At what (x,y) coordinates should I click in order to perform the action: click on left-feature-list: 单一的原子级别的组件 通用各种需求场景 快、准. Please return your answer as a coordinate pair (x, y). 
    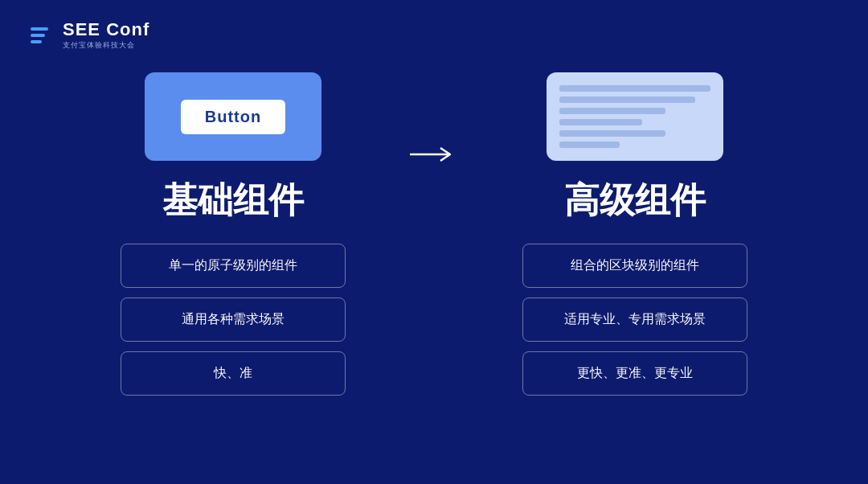
    Looking at the image, I should click on (233, 320).